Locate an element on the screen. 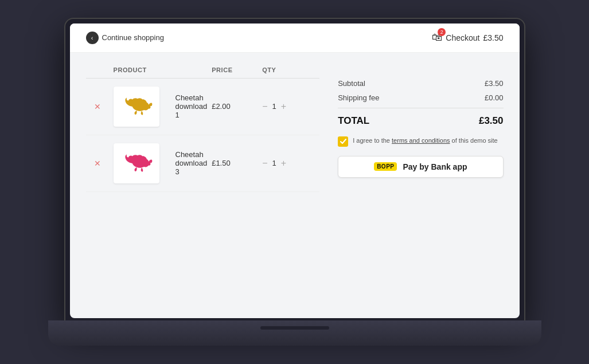  cheetah-yellow-icon is located at coordinates (136, 107).